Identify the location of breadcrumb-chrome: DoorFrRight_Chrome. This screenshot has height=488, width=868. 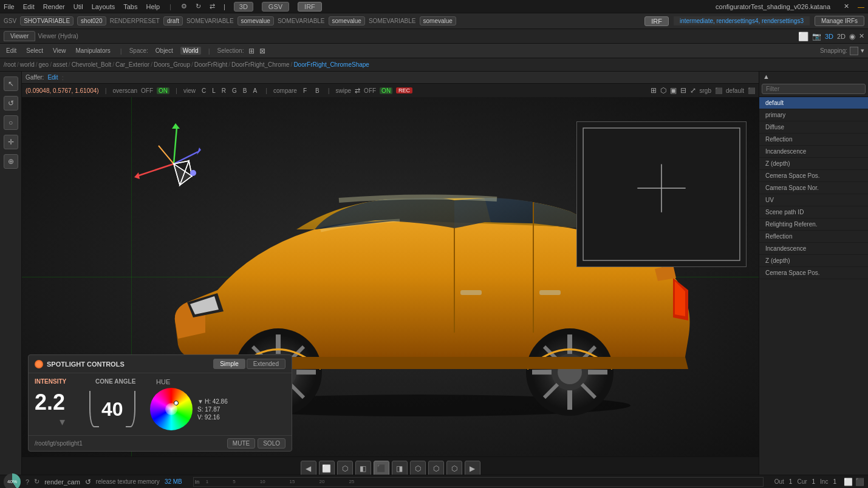
(261, 64).